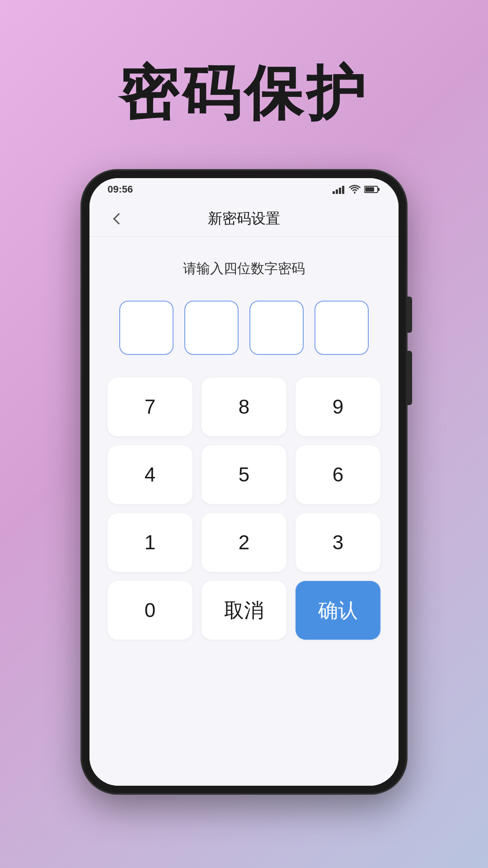 Image resolution: width=488 pixels, height=868 pixels. What do you see at coordinates (118, 219) in the screenshot?
I see `back-chevron-icon` at bounding box center [118, 219].